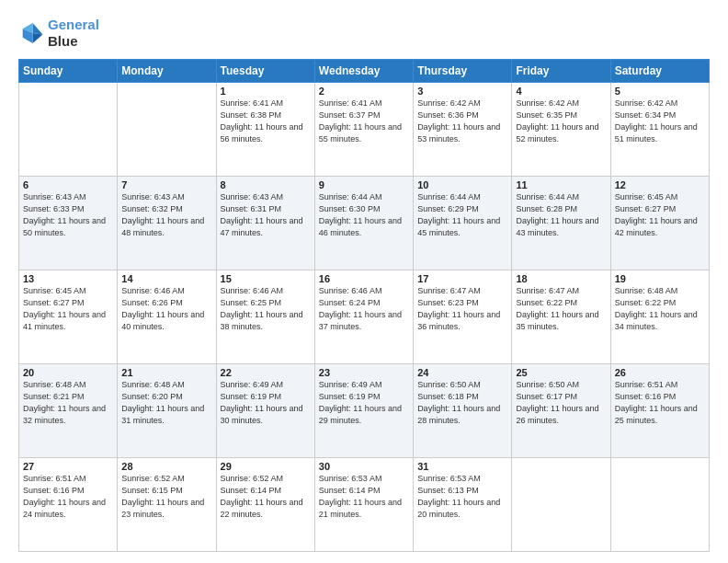 The height and width of the screenshot is (563, 728). What do you see at coordinates (364, 373) in the screenshot?
I see `day-number: 23` at bounding box center [364, 373].